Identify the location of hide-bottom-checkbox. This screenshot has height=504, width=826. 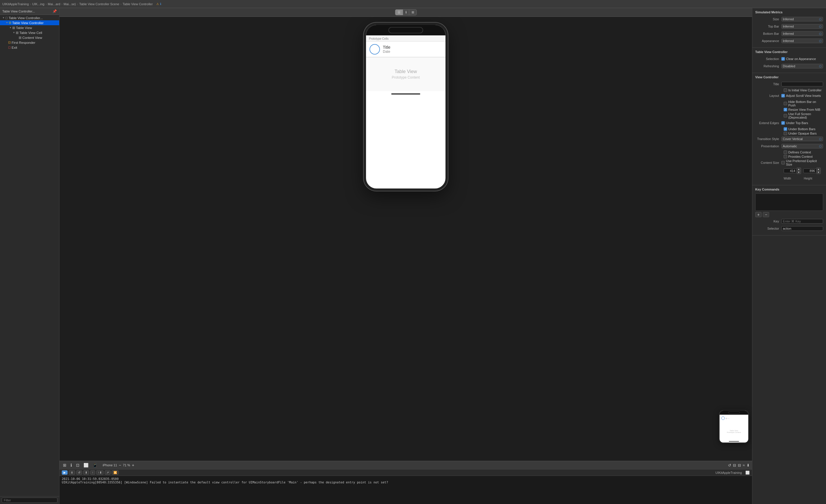
(785, 104).